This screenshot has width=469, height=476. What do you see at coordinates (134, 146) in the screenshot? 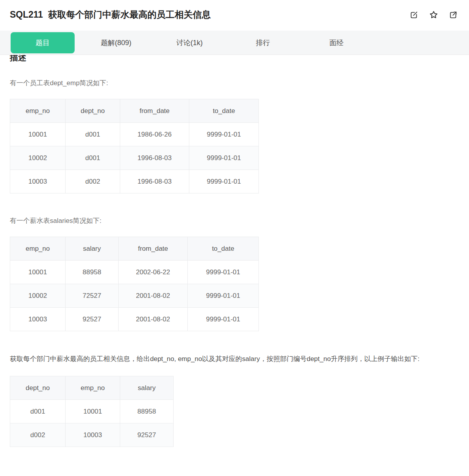
I see `dept-emp-table: emp_no dept_no from_date to_date 10001 d…` at bounding box center [134, 146].